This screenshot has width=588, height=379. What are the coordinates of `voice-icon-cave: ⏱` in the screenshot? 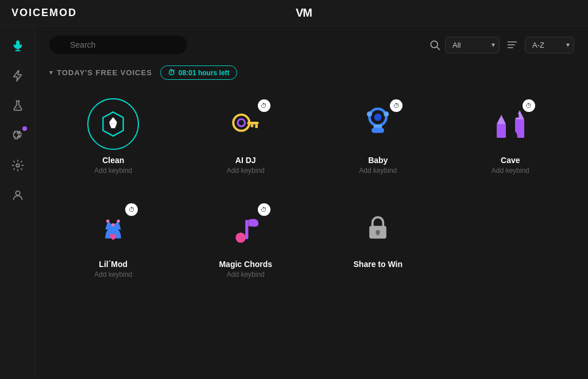 It's located at (510, 124).